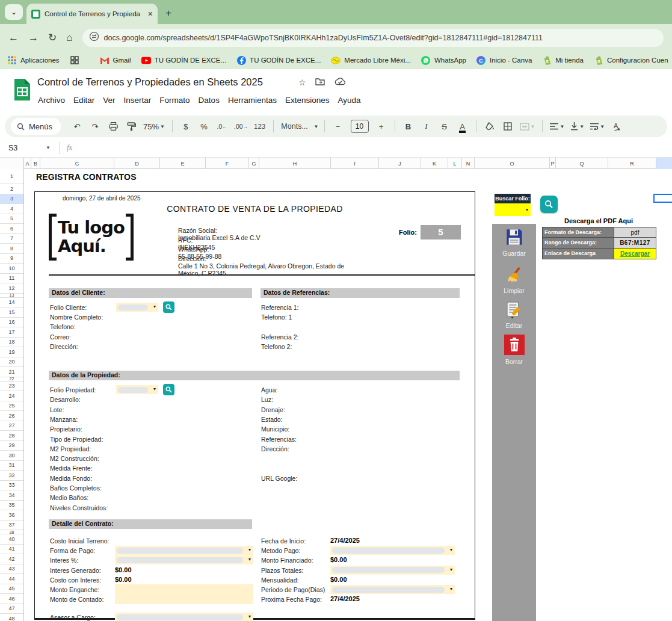 Image resolution: width=672 pixels, height=621 pixels. I want to click on bookmark-inicio-canva: CInicio - Canva, so click(504, 60).